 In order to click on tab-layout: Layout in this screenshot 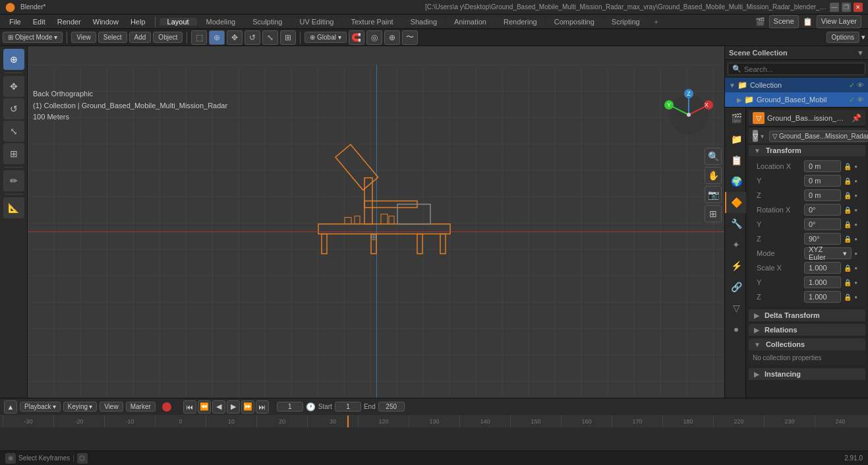, I will do `click(178, 22)`.